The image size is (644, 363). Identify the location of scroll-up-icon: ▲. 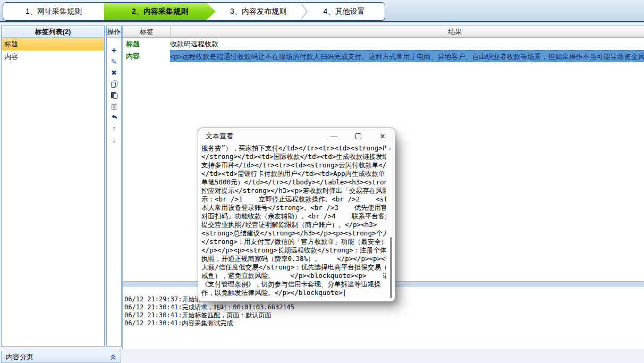
(390, 149).